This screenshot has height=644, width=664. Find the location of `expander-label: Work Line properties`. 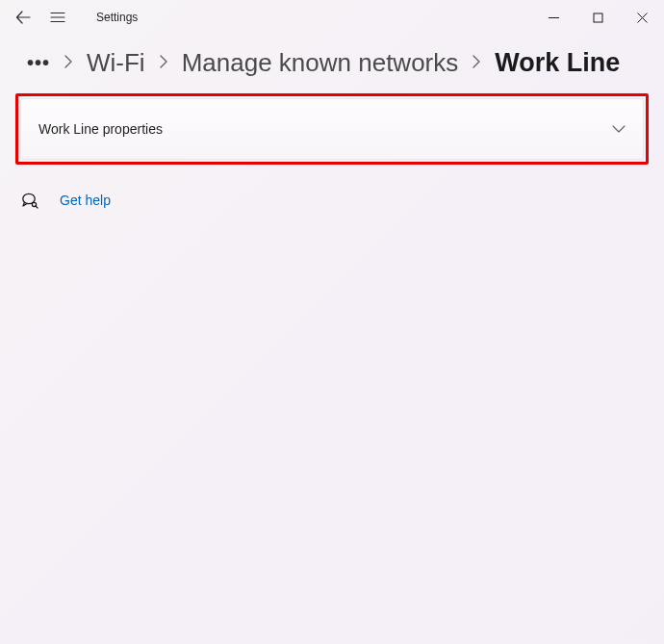

expander-label: Work Line properties is located at coordinates (100, 129).